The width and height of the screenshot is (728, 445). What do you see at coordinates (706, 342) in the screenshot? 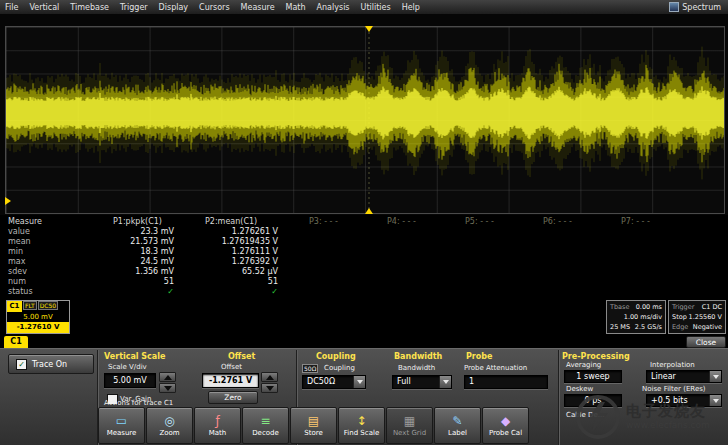
I see `close-button: Close` at bounding box center [706, 342].